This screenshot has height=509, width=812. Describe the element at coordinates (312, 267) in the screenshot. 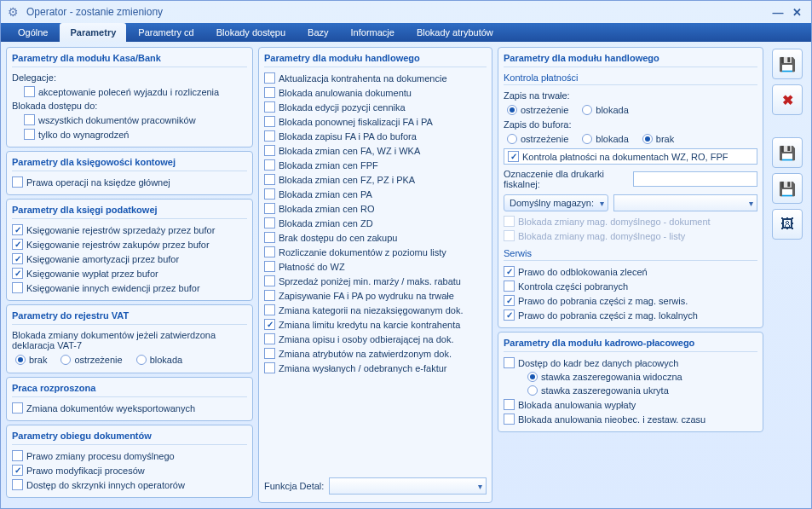

I see `checkbox-label: Płatność do WZ` at that location.